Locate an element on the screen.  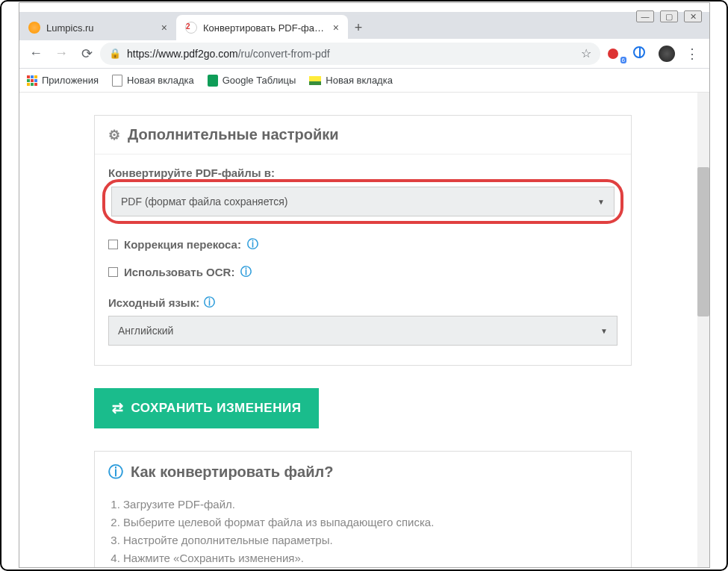
sheets-icon is located at coordinates (213, 81).